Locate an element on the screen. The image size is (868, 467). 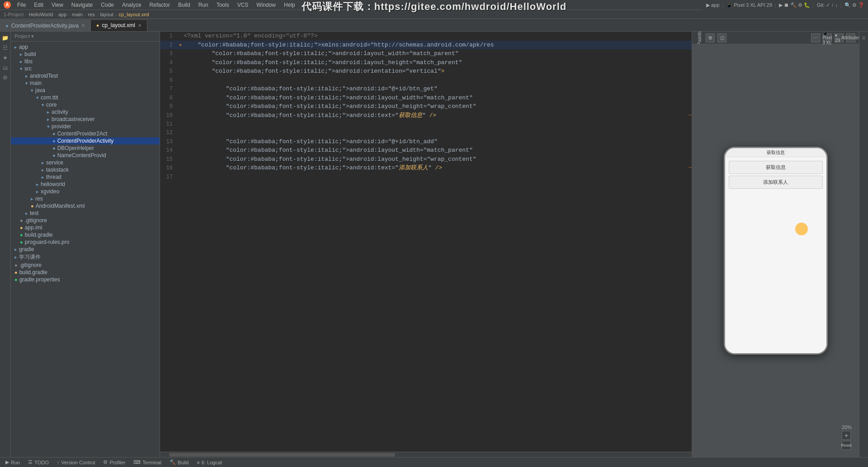
todo-tool: ☰TODO is located at coordinates (38, 462).